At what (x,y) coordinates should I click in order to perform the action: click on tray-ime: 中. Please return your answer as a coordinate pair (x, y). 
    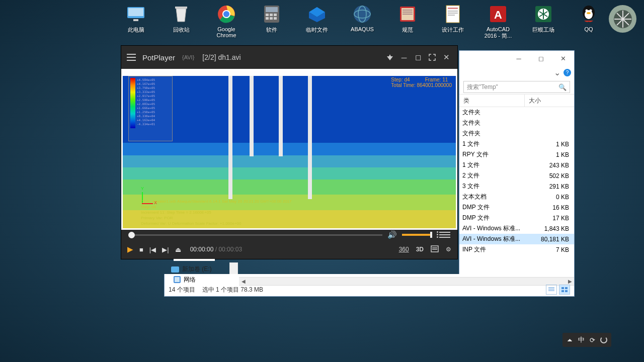
    Looking at the image, I should click on (582, 340).